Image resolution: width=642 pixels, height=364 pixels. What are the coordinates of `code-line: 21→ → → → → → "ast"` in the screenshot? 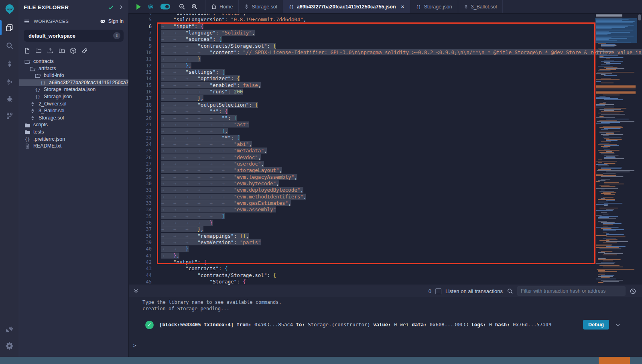 It's located at (385, 125).